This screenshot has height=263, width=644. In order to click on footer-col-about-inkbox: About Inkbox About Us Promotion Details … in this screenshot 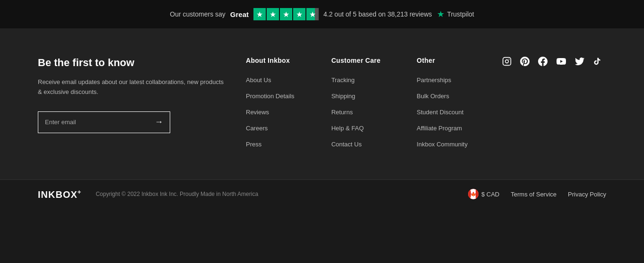, I will do `click(279, 106)`.